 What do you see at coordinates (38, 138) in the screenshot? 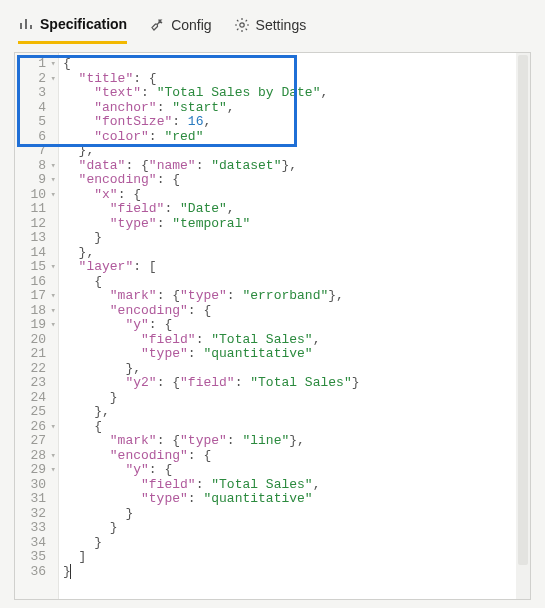
I see `line-number: 6` at bounding box center [38, 138].